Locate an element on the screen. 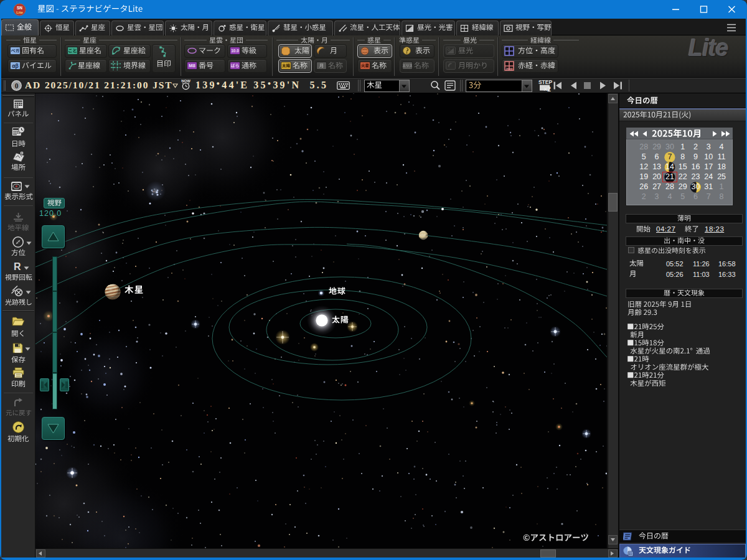  svg-text: STEP is located at coordinates (545, 82).